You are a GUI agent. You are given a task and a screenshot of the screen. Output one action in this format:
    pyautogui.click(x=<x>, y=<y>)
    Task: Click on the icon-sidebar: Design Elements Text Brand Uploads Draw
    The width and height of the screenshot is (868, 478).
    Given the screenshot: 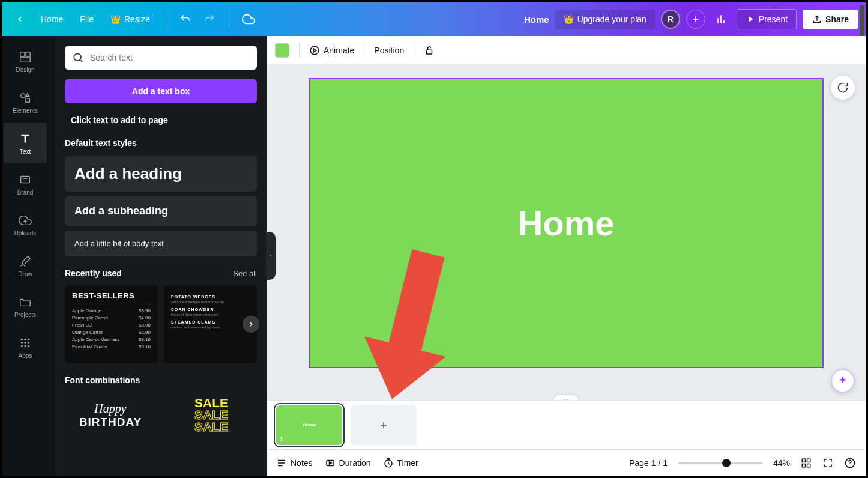 What is the action you would take?
    pyautogui.click(x=25, y=256)
    